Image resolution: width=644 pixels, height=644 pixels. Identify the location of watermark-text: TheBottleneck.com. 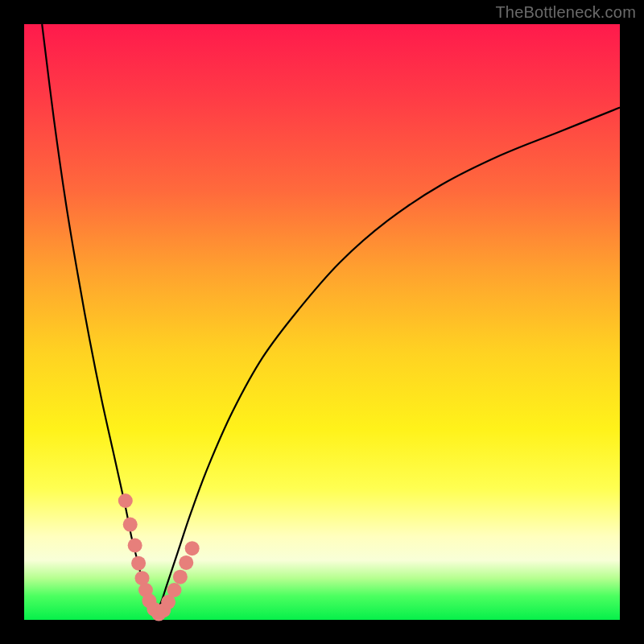
(565, 13).